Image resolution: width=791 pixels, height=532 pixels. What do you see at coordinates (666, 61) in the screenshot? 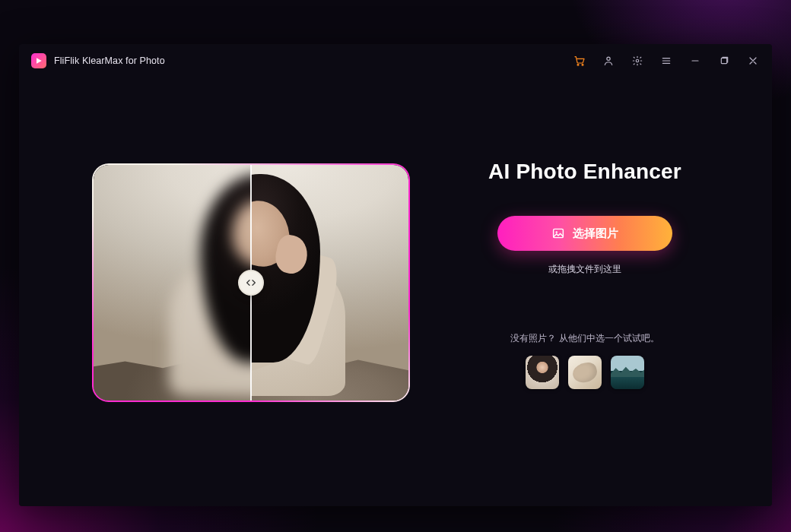
I see `title-right` at bounding box center [666, 61].